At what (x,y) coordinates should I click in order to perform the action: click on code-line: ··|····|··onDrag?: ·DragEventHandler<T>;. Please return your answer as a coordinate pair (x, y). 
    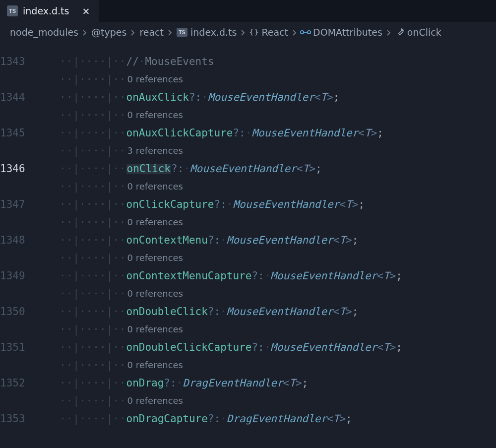
    Looking at the image, I should click on (278, 383).